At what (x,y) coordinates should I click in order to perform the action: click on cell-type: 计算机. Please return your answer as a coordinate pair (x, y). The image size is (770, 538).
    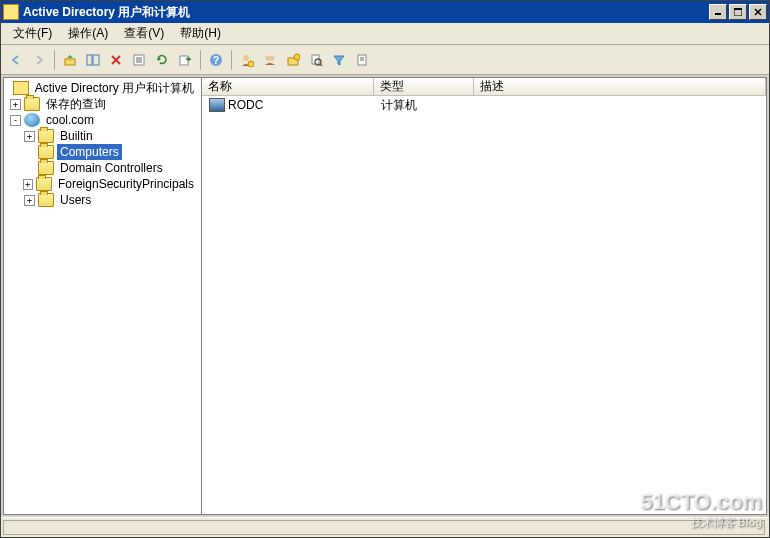
    Looking at the image, I should click on (425, 106).